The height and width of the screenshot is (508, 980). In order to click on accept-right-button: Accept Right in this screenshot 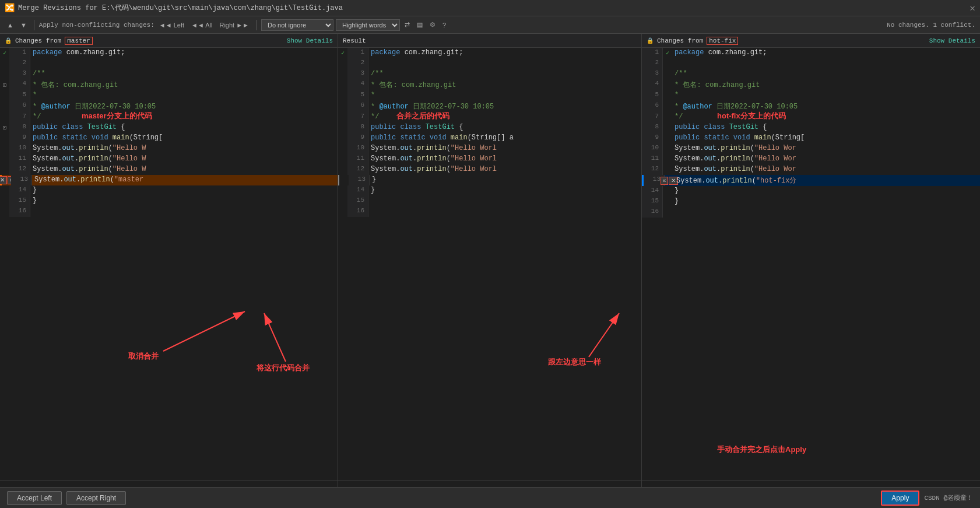, I will do `click(96, 498)`.